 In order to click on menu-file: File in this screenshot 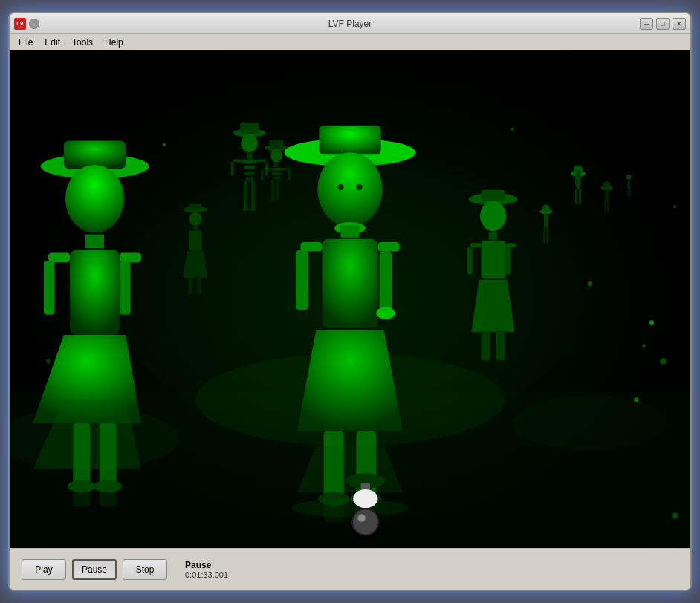, I will do `click(25, 42)`.